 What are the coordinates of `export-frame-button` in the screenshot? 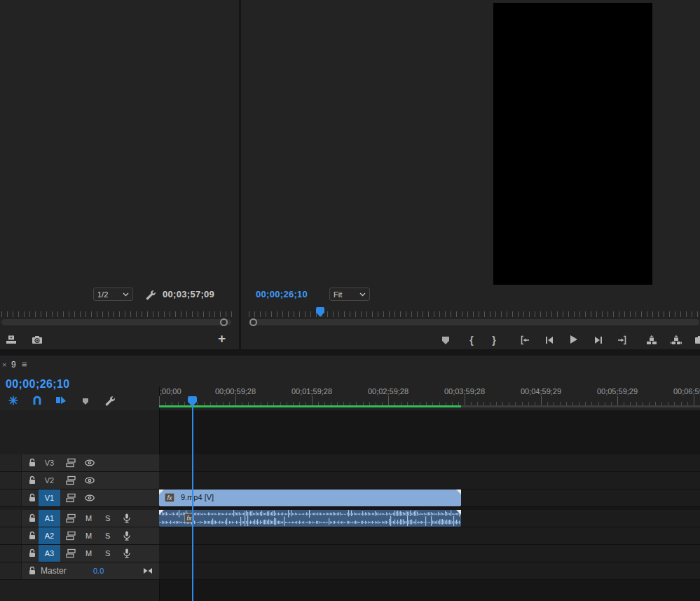 It's located at (37, 340).